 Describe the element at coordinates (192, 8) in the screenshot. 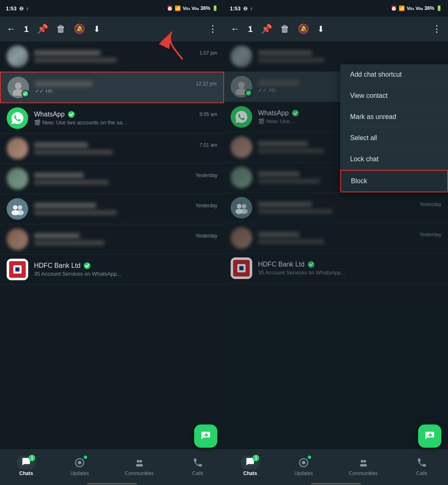

I see `status-icons-left: ⏰ 📶 Vo₁ Vo₂ 36% 🔋` at that location.